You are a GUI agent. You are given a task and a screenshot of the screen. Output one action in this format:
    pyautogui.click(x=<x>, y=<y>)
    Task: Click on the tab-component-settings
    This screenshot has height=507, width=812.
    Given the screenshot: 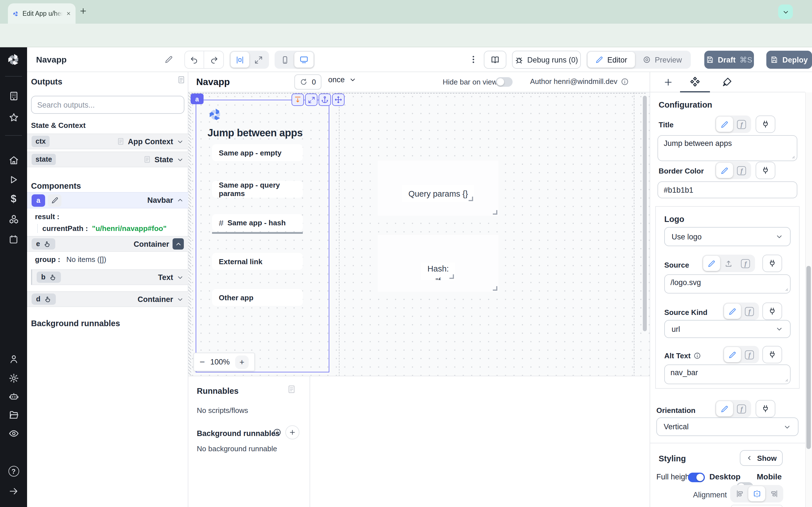 What is the action you would take?
    pyautogui.click(x=695, y=83)
    